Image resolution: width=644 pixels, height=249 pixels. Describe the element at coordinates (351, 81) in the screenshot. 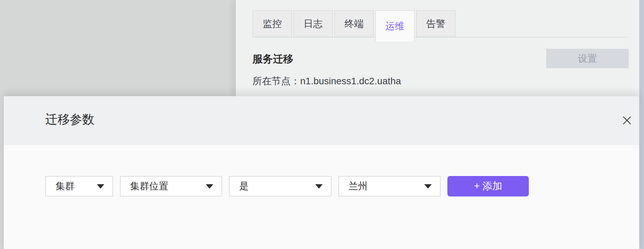

I see `node-info-value: n1.business1.dc2.uatha` at that location.